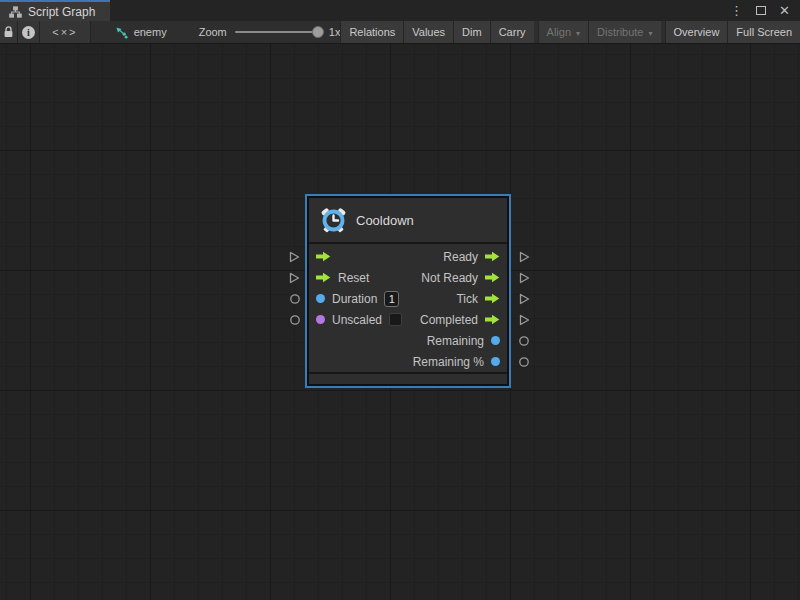 This screenshot has height=600, width=800. What do you see at coordinates (408, 378) in the screenshot?
I see `node-footer` at bounding box center [408, 378].